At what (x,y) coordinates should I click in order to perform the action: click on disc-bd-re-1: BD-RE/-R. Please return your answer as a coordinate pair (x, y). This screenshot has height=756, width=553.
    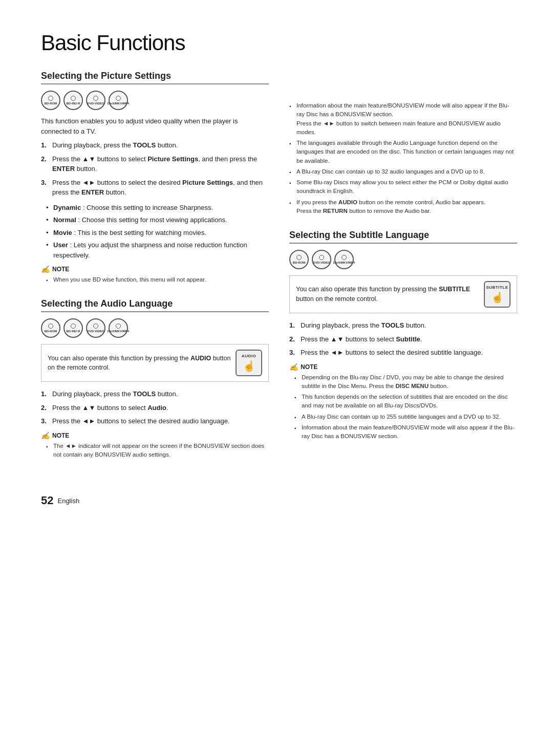
    Looking at the image, I should click on (73, 100).